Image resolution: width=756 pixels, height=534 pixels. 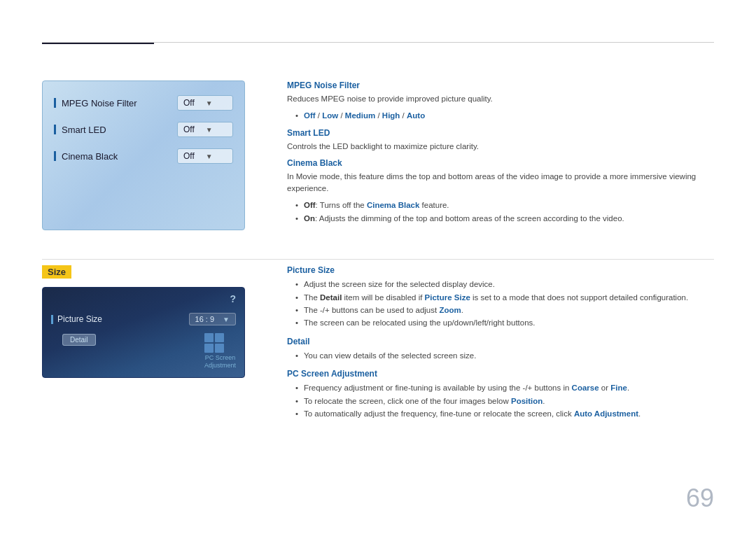 I want to click on fine-link: Fine, so click(x=619, y=388).